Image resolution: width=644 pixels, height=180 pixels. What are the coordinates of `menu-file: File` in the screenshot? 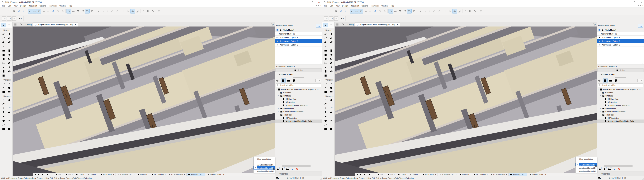 It's located at (4, 6).